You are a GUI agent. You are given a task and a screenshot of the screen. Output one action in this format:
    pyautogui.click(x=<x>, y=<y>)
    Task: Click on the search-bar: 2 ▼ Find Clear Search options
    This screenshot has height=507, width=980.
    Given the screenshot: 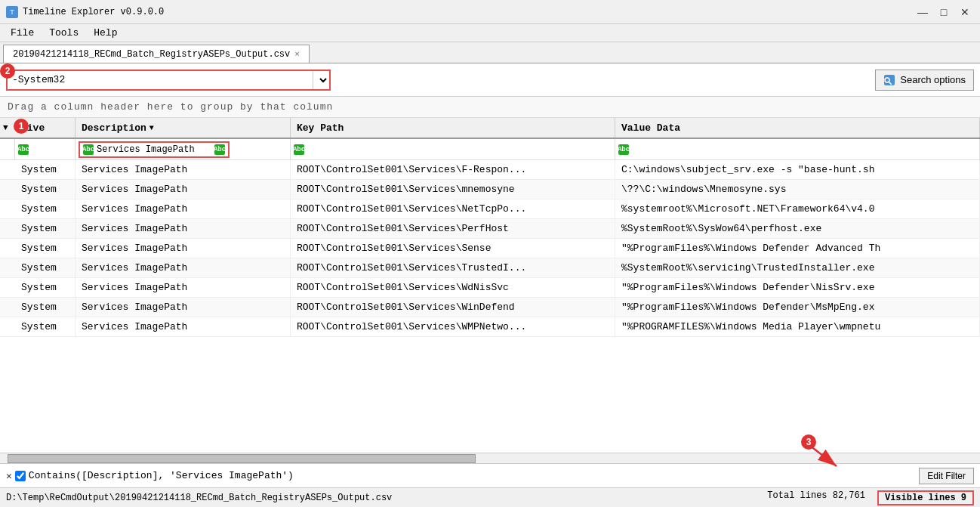 What is the action you would take?
    pyautogui.click(x=490, y=80)
    